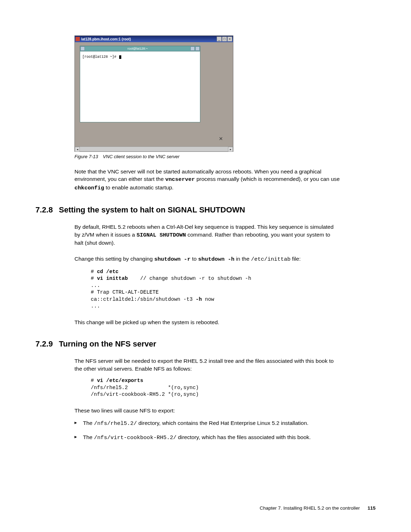 The width and height of the screenshot is (411, 532). What do you see at coordinates (230, 39) in the screenshot?
I see `close-button: ×` at bounding box center [230, 39].